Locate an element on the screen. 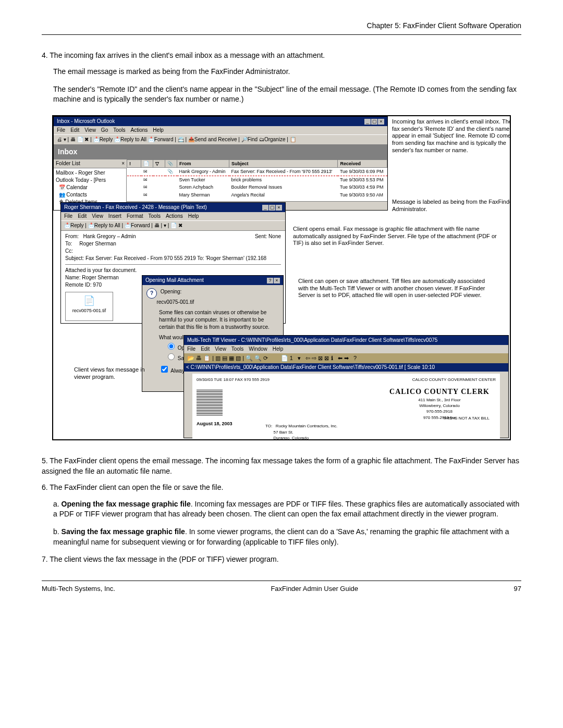 The height and width of the screenshot is (728, 563). folder-list-label: Folder List is located at coordinates (68, 164).